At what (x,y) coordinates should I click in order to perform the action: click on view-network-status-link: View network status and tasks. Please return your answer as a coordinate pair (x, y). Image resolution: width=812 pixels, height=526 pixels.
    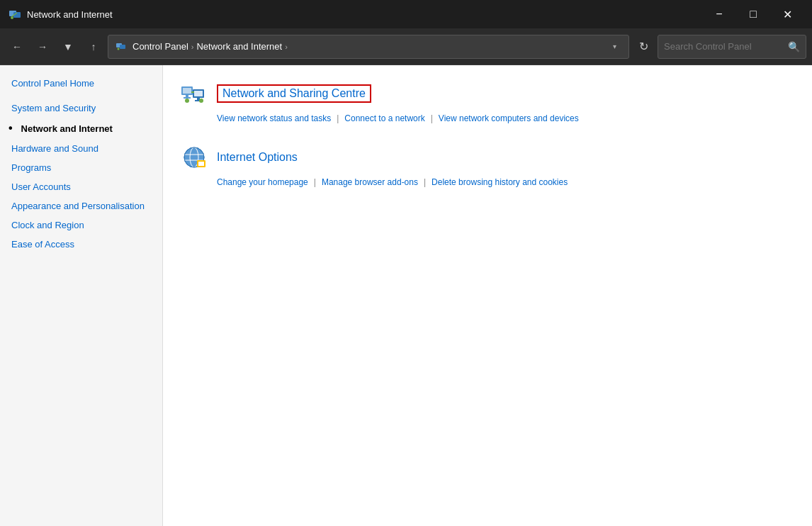
    Looking at the image, I should click on (274, 118).